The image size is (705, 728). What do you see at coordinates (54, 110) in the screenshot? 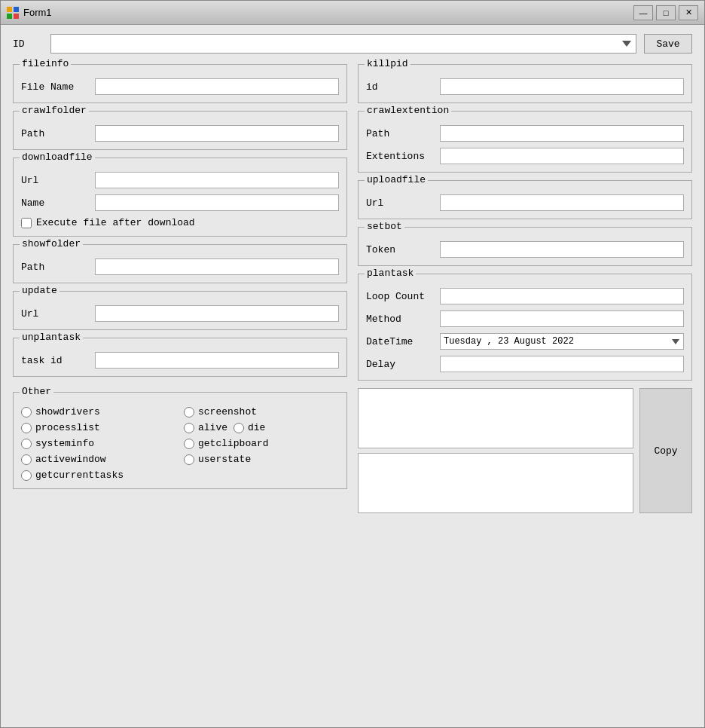
I see `crawlfolder-label: crawlfolder` at bounding box center [54, 110].